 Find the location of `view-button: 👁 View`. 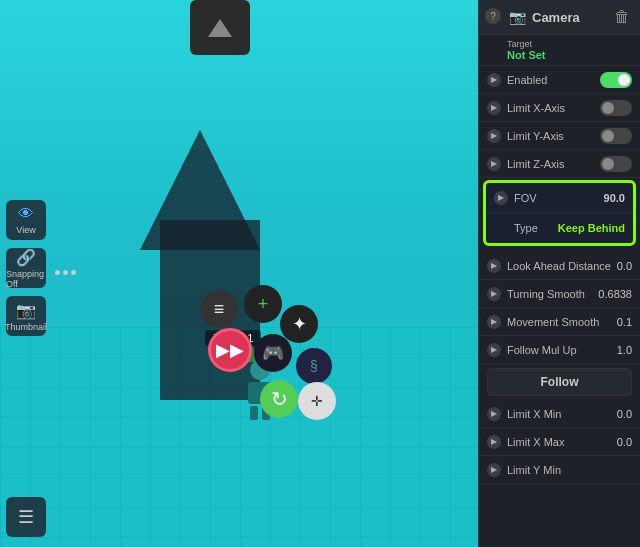

view-button: 👁 View is located at coordinates (26, 220).